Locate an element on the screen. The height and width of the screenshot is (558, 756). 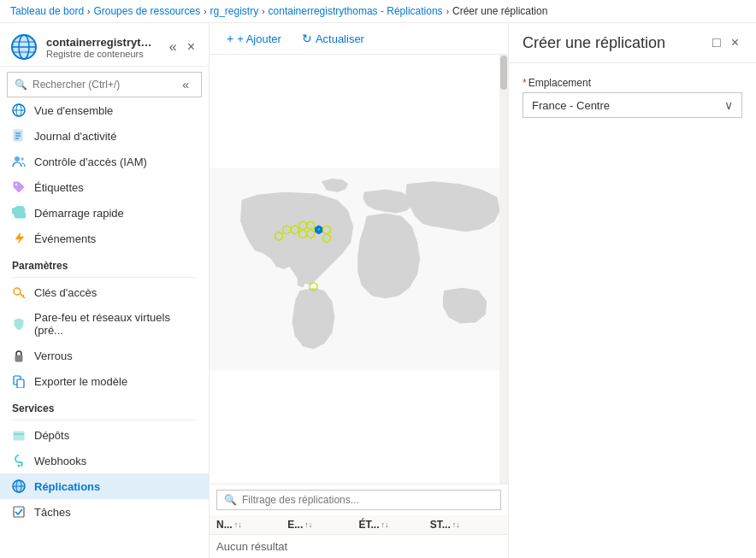
sidebar-item-label: Webhooks is located at coordinates (60, 461).